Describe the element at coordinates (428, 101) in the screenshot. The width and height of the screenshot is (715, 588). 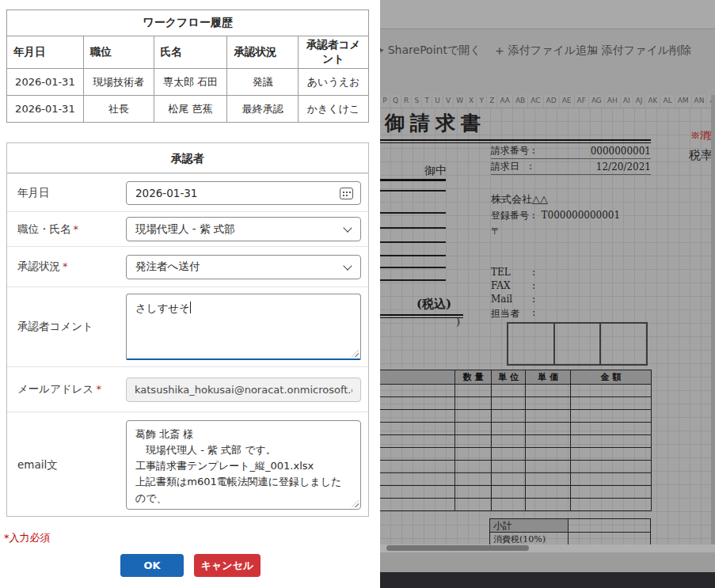
I see `column-header: T` at that location.